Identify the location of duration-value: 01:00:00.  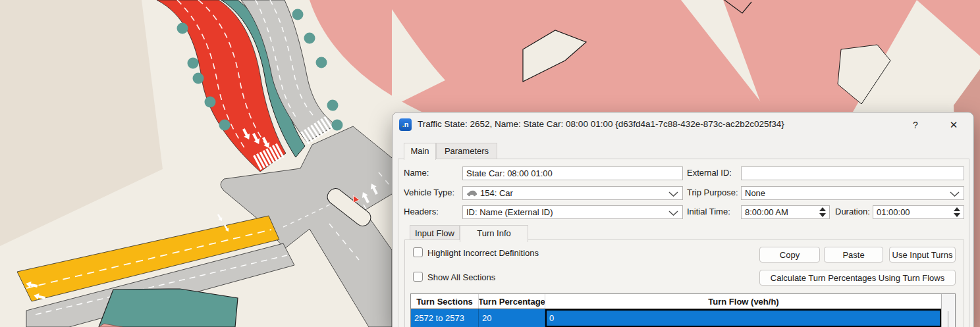
(893, 212).